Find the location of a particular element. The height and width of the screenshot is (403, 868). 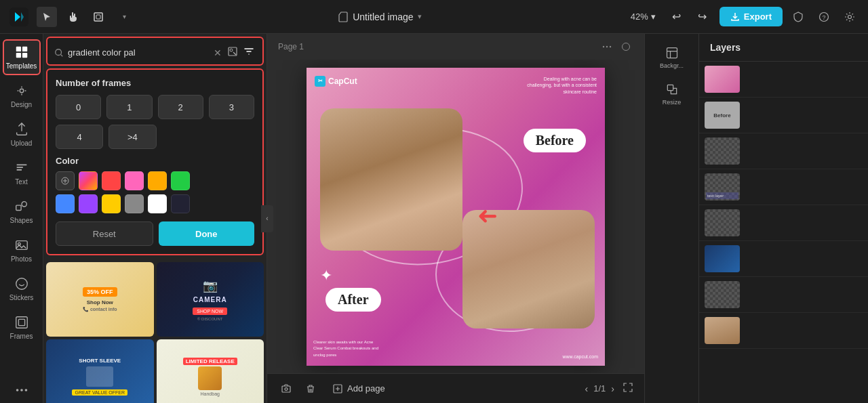

color-swatch-green is located at coordinates (180, 181).